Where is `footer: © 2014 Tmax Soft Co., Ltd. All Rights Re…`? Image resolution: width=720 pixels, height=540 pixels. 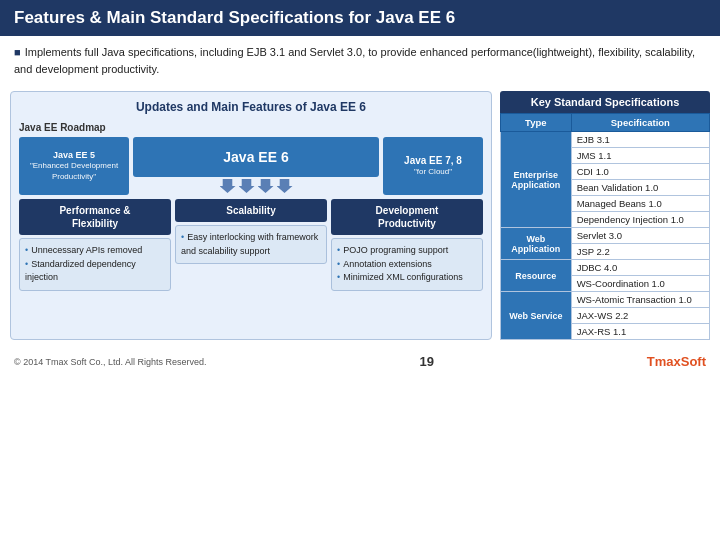
footer: © 2014 Tmax Soft Co., Ltd. All Rights Re… is located at coordinates (360, 362).